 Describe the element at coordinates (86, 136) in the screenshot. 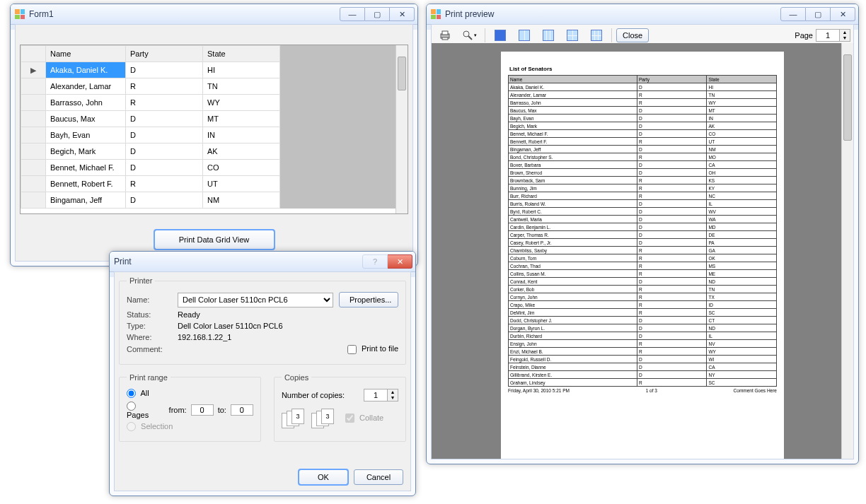

I see `cell-name: Bayh, Evan` at that location.